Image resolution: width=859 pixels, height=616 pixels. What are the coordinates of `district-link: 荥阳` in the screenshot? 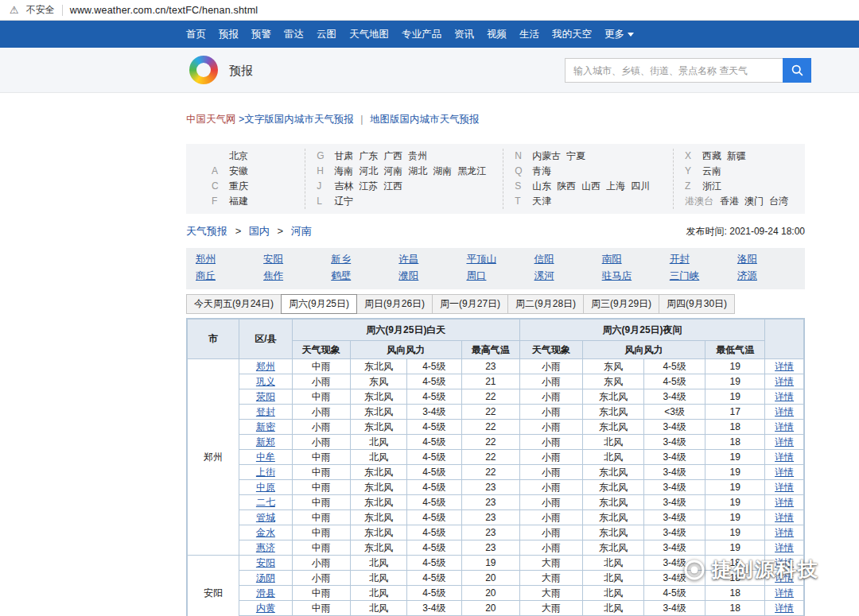 It's located at (266, 397).